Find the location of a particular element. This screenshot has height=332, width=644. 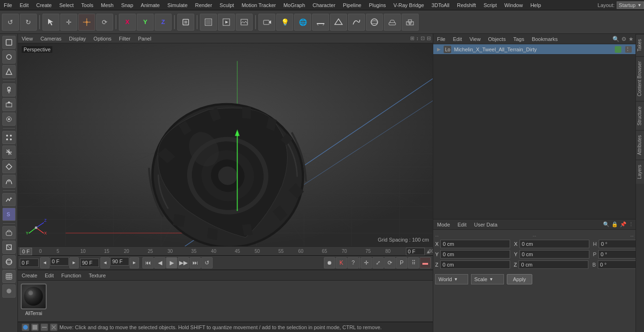

preview-start-input: 0 F is located at coordinates (29, 263).